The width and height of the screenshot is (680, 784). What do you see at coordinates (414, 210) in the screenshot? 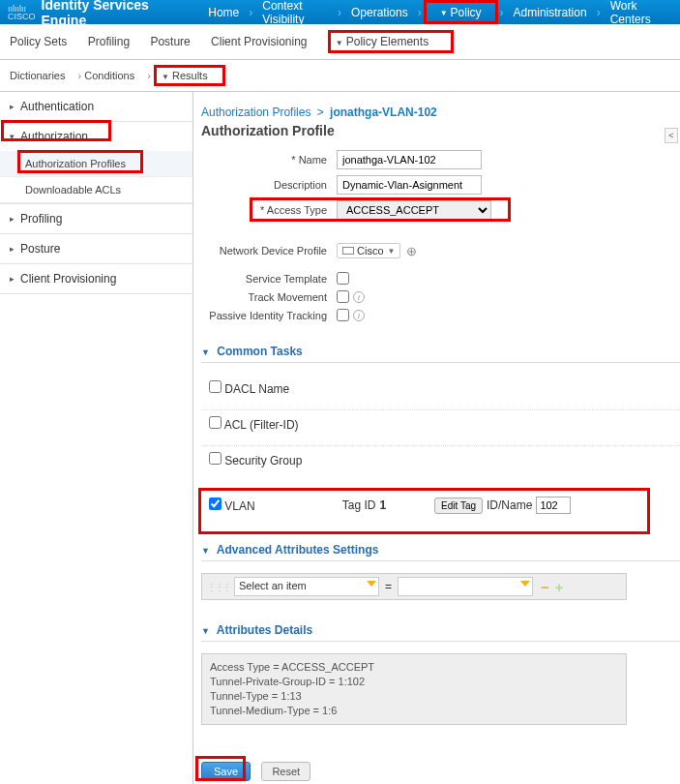
I see `access-type-select: ACCESS_ACCEPT` at bounding box center [414, 210].